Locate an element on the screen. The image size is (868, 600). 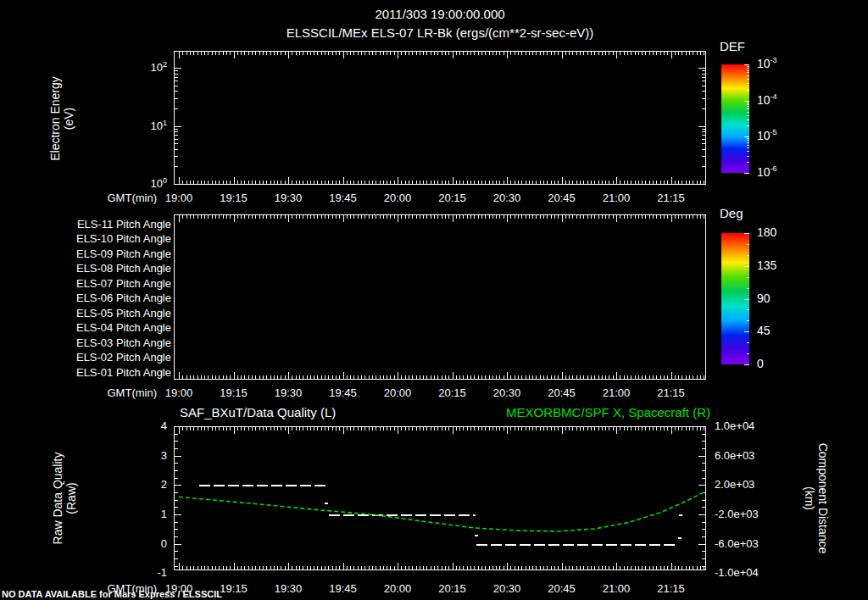
quality-axis-title-line2: (Raw) is located at coordinates (71, 498).